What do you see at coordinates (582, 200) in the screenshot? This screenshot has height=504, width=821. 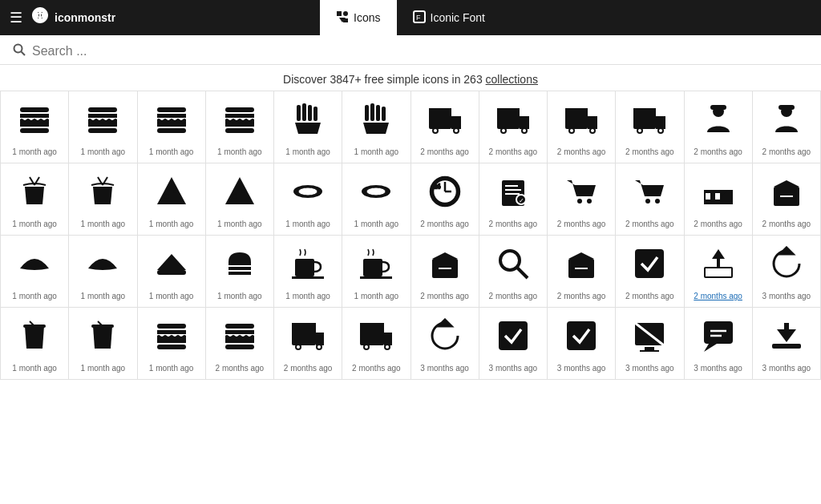 I see `icon-cell-r1-c8: 2 months ago` at bounding box center [582, 200].